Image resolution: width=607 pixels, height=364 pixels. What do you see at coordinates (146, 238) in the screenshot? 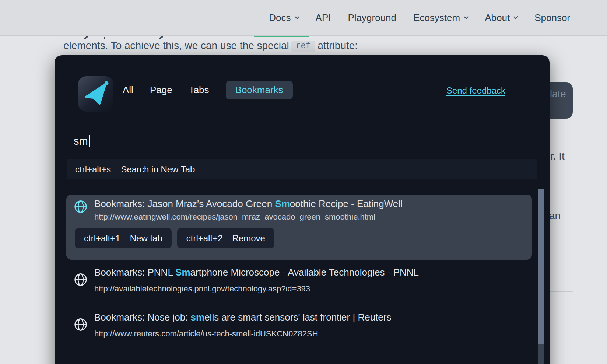
I see `action-label: New tab` at bounding box center [146, 238].